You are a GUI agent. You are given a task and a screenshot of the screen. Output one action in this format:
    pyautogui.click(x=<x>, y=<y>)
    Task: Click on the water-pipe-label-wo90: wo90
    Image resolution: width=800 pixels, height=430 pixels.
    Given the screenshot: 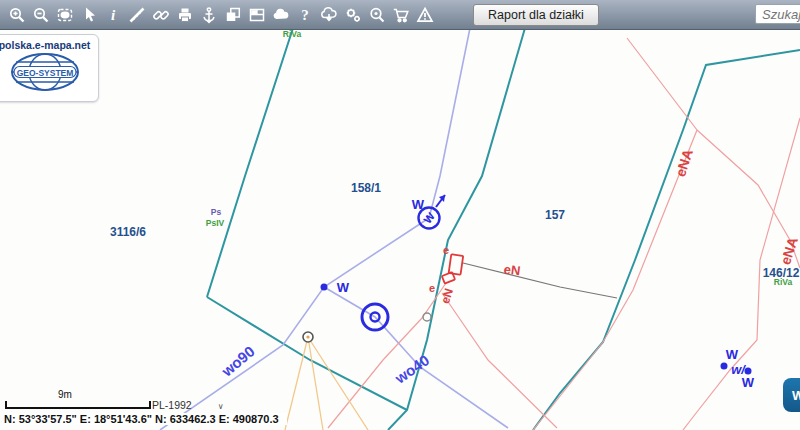 What is the action you would take?
    pyautogui.click(x=238, y=360)
    